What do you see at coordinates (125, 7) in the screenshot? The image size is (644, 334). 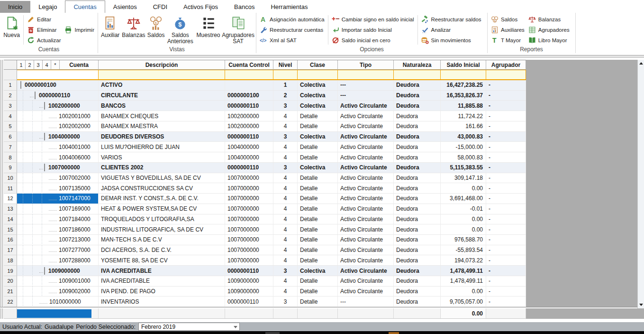 I see `tab-asientos: Asientos` at bounding box center [125, 7].